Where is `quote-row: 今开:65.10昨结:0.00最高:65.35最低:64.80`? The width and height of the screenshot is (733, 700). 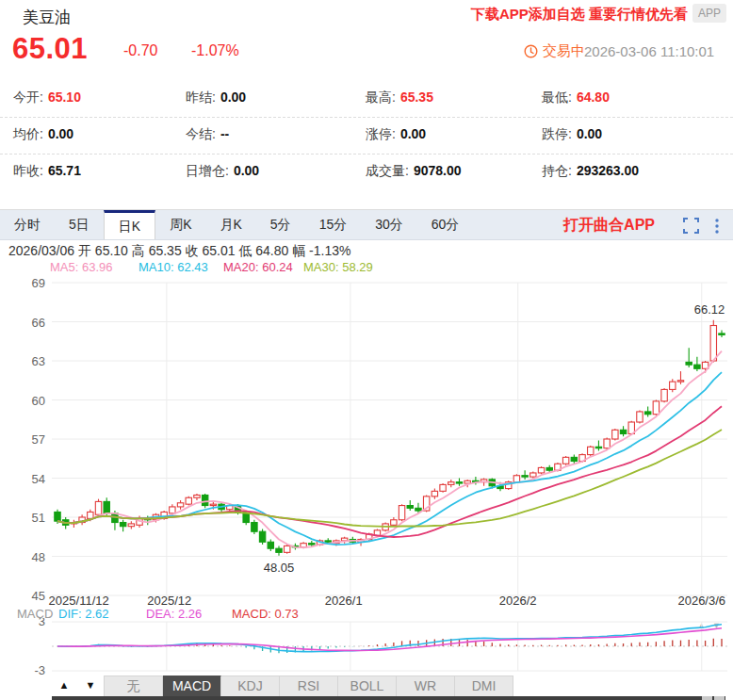 quote-row: 今开:65.10昨结:0.00最高:65.35最低:64.80 is located at coordinates (366, 100).